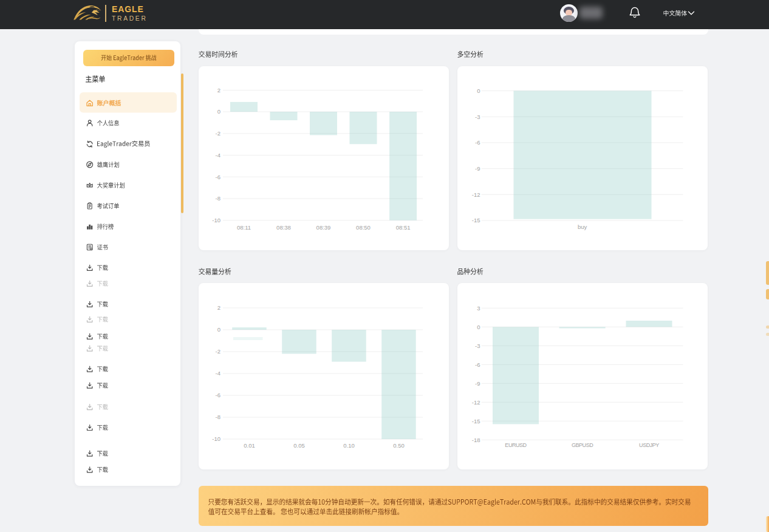 Image resolution: width=769 pixels, height=532 pixels. Describe the element at coordinates (130, 18) in the screenshot. I see `svg-text: TRADER` at that location.